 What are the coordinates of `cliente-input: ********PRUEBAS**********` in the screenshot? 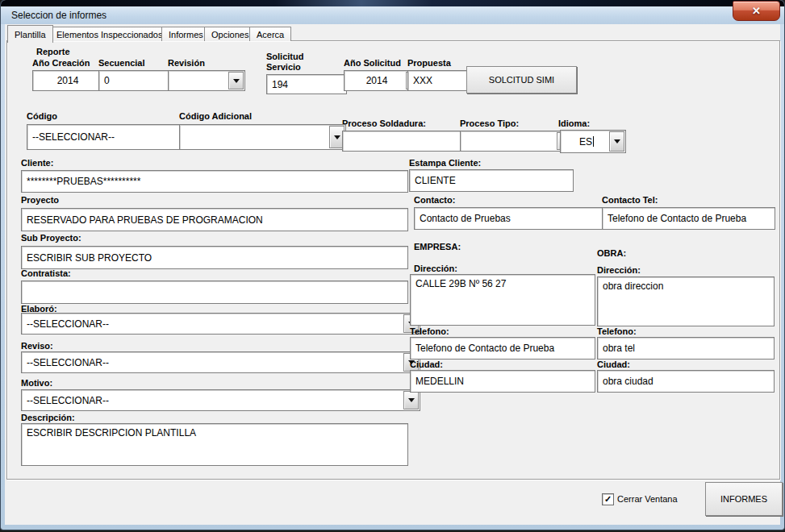 It's located at (215, 181).